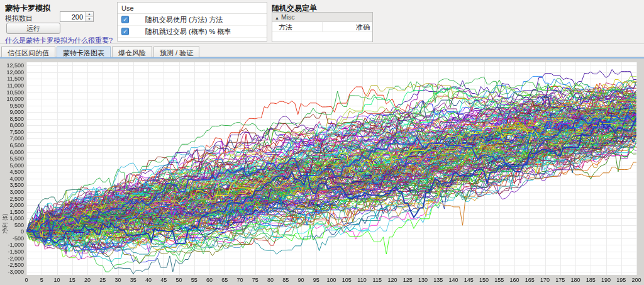 Image resolution: width=644 pixels, height=285 pixels. I want to click on property-name-cell: 方法, so click(297, 26).